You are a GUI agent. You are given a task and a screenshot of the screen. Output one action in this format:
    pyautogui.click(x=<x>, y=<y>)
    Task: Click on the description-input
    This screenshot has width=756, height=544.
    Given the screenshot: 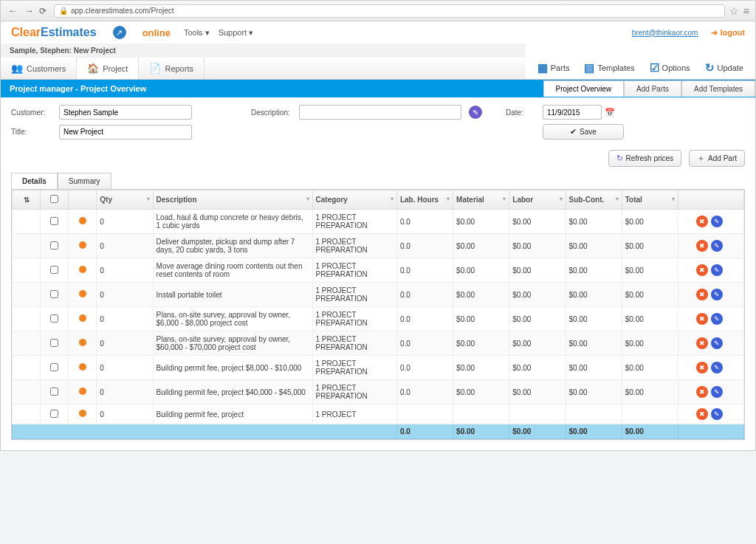 What is the action you would take?
    pyautogui.click(x=380, y=112)
    